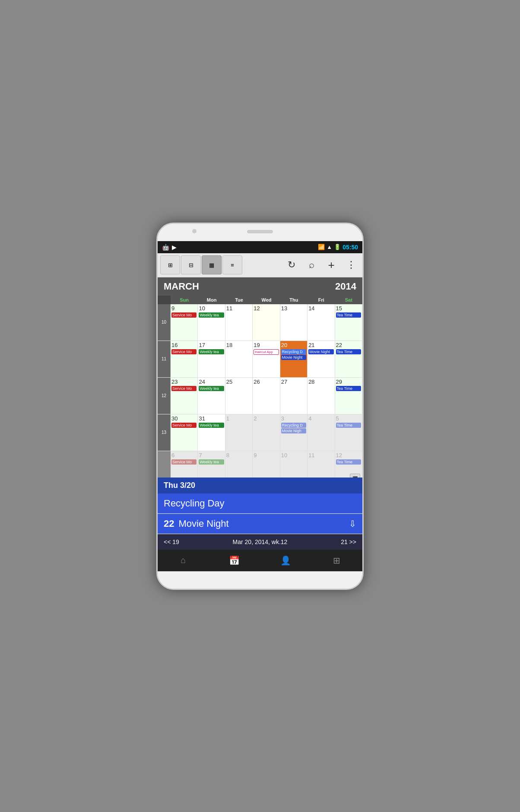 This screenshot has height=812, width=520. What do you see at coordinates (294, 322) in the screenshot?
I see `day-13: 13` at bounding box center [294, 322].